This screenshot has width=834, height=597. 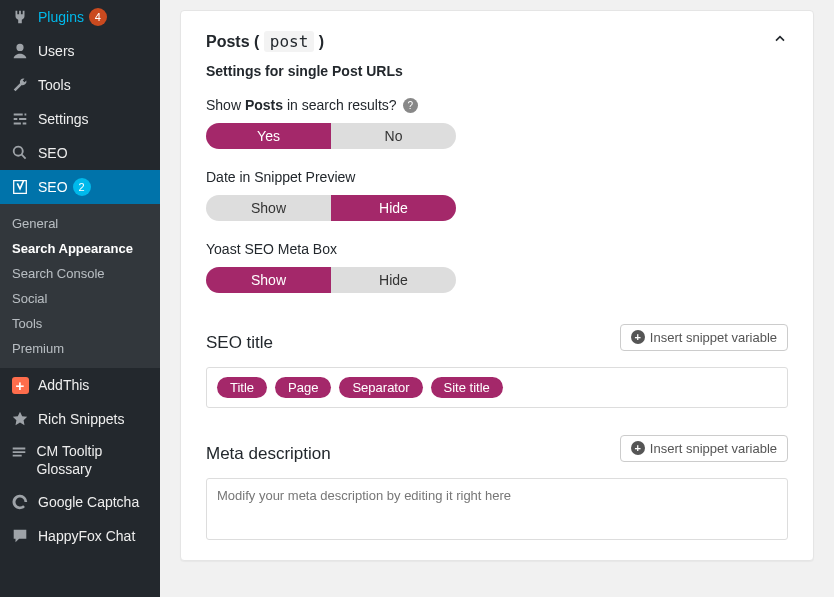 I want to click on help-icon: ?, so click(x=410, y=106).